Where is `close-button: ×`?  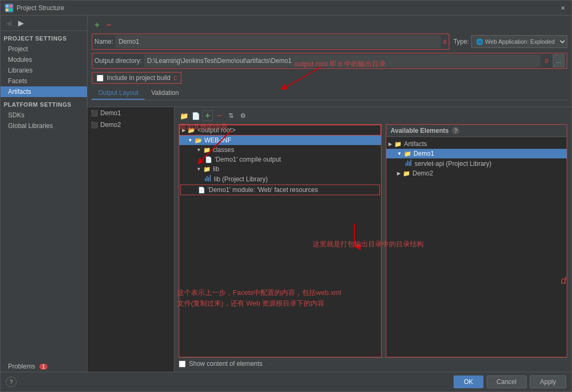 close-button: × is located at coordinates (563, 8).